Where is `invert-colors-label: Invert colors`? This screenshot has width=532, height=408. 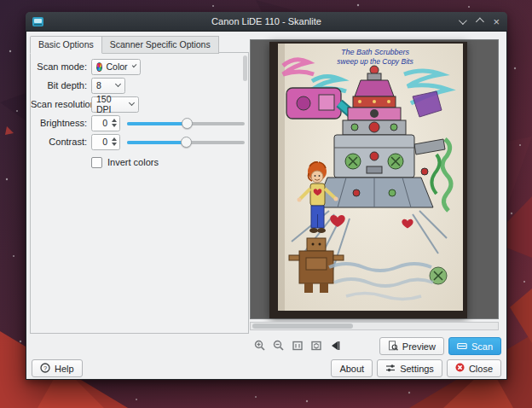 invert-colors-label: Invert colors is located at coordinates (133, 162).